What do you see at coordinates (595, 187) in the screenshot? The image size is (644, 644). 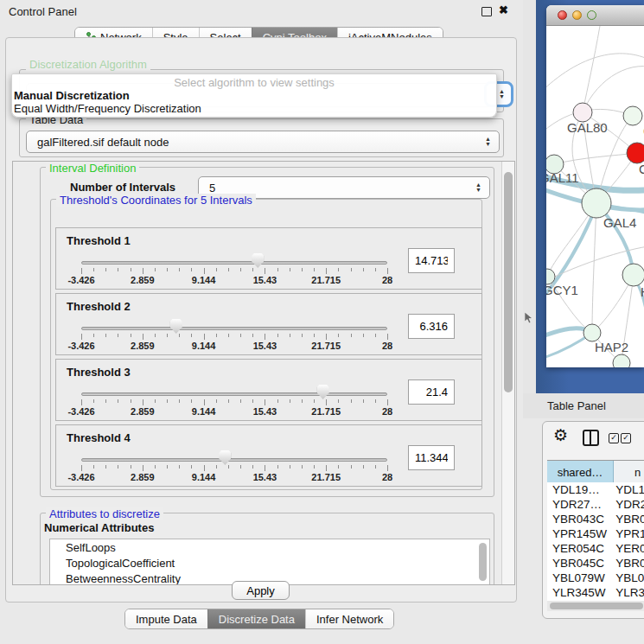 I see `network-window: GAL80GCGAL11GAL4GCY1HHAP2` at bounding box center [595, 187].